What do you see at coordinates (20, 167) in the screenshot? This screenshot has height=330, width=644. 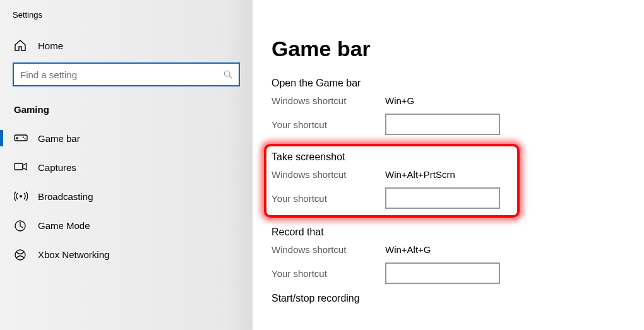 I see `captures-icon` at bounding box center [20, 167].